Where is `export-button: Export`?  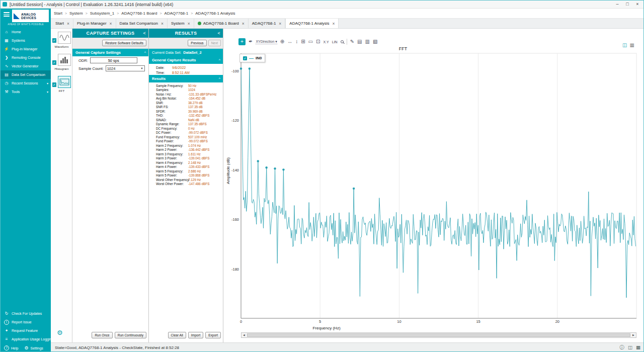 export-button: Export is located at coordinates (213, 335).